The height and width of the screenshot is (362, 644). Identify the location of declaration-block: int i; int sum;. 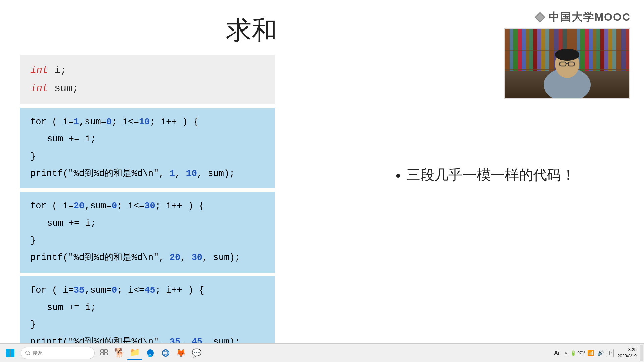
(148, 79).